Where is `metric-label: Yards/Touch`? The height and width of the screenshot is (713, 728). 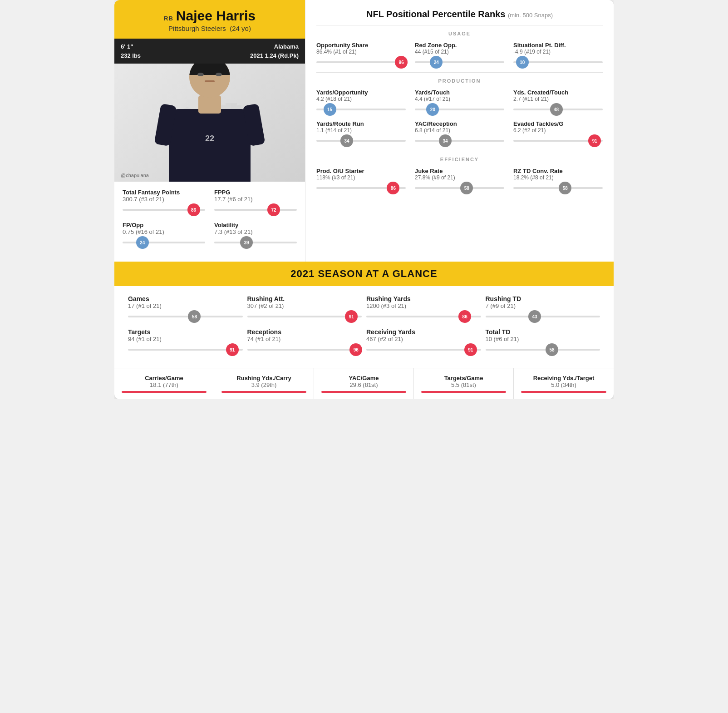 metric-label: Yards/Touch is located at coordinates (459, 93).